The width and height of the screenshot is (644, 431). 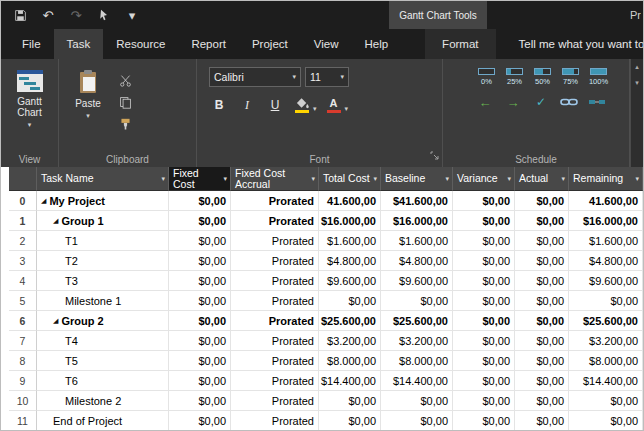 What do you see at coordinates (30, 96) in the screenshot?
I see `gantt-chart-button: Gantt Chart ▾` at bounding box center [30, 96].